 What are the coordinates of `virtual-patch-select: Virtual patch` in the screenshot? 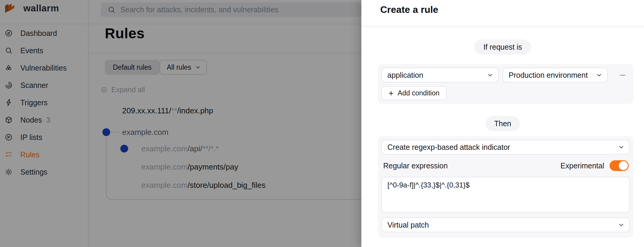 It's located at (506, 225).